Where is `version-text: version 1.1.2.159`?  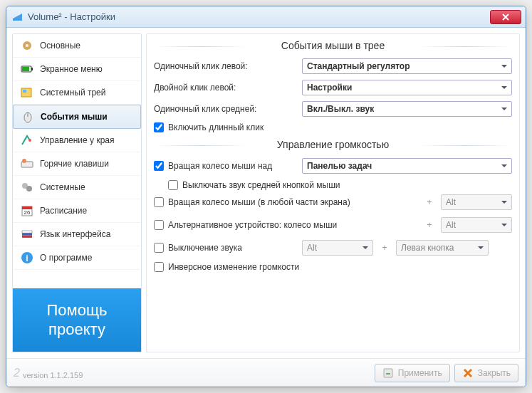
version-text: version 1.1.2.159 is located at coordinates (53, 375).